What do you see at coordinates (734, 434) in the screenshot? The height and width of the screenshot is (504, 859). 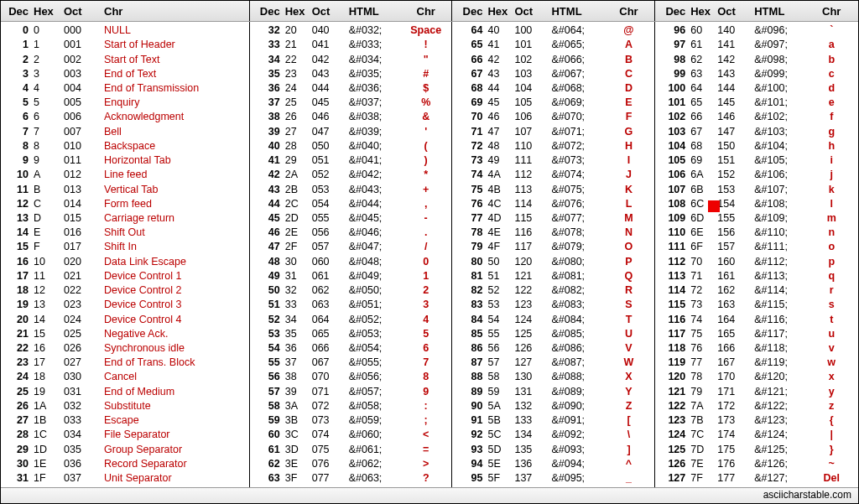 I see `cell-oct: 174` at bounding box center [734, 434].